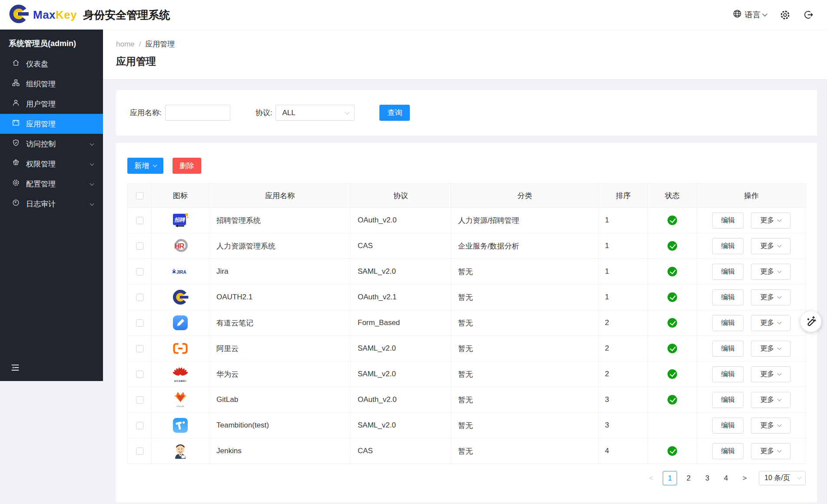 The width and height of the screenshot is (827, 504). What do you see at coordinates (16, 184) in the screenshot?
I see `gear-icon` at bounding box center [16, 184].